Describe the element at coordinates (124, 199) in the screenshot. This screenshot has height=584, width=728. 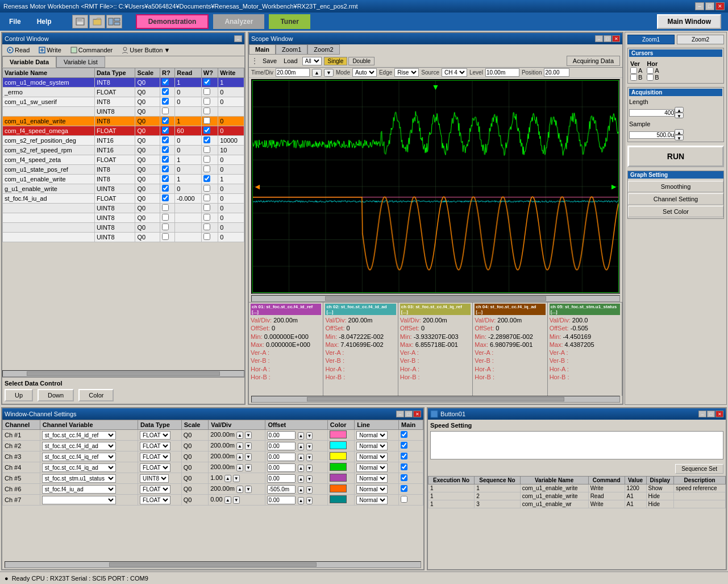
I see `table-row: st_foc.f4_iu_ad FLOAT Q0 -0.000 0` at that location.